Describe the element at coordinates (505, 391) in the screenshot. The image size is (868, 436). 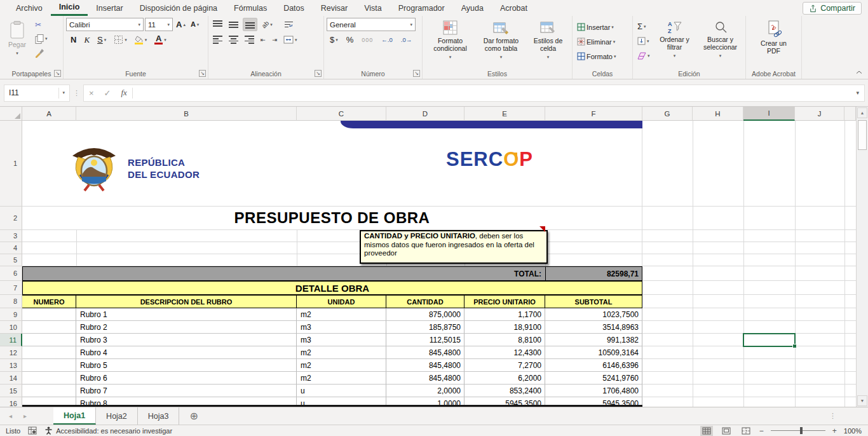
I see `cell-precio: 853,2400` at that location.